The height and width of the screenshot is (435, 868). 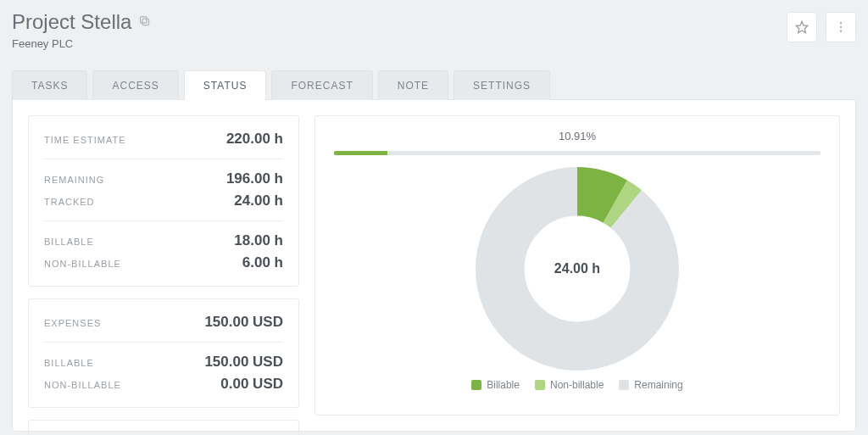 What do you see at coordinates (252, 384) in the screenshot?
I see `expenses-nonbillable-value: 0.00 USD` at bounding box center [252, 384].